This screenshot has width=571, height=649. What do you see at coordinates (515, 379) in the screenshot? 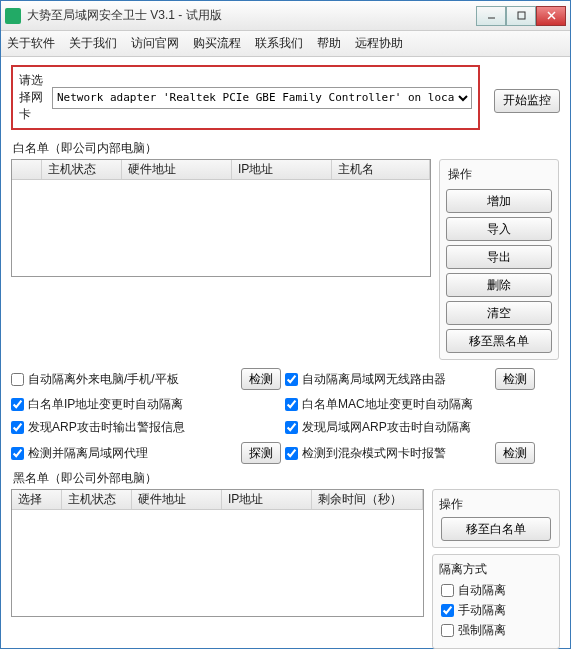
I see `detect-router-button: 检测` at bounding box center [515, 379].